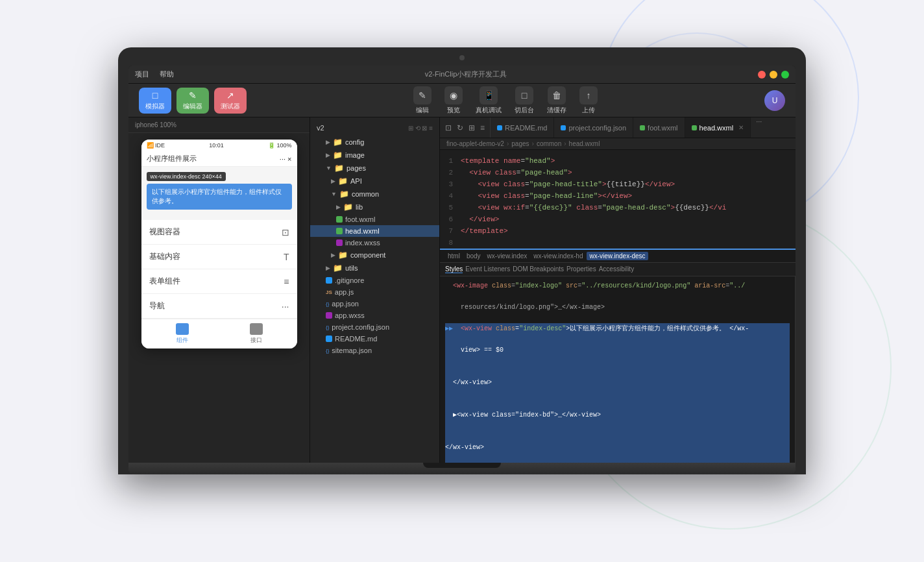 The image size is (924, 562). Describe the element at coordinates (375, 327) in the screenshot. I see `tree-item-projectconfig: {} project.config.json` at that location.